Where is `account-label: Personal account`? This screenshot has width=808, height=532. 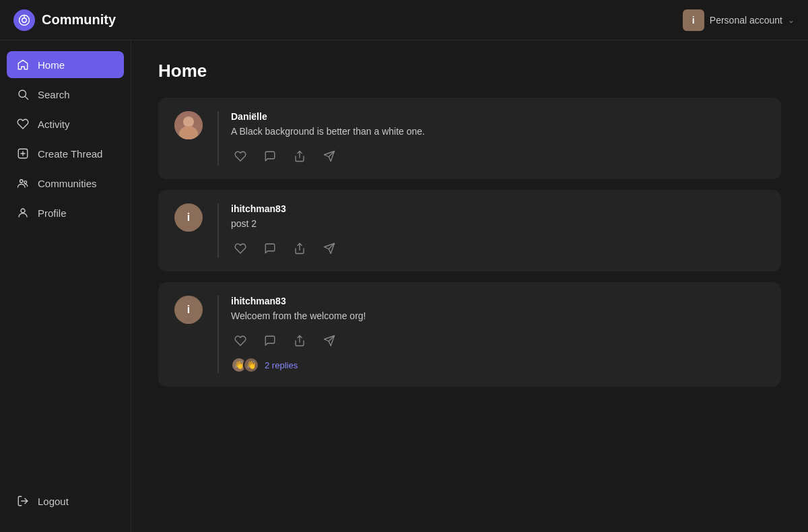
account-label: Personal account is located at coordinates (746, 20).